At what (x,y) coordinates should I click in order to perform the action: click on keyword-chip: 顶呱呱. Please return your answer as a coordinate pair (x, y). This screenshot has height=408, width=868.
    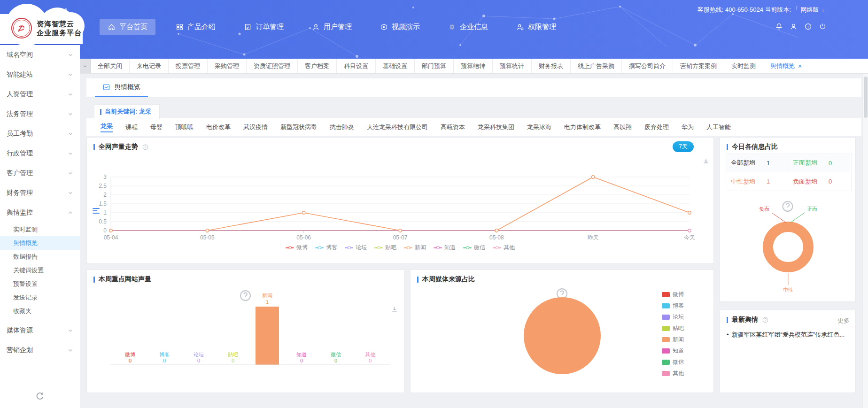
    Looking at the image, I should click on (184, 127).